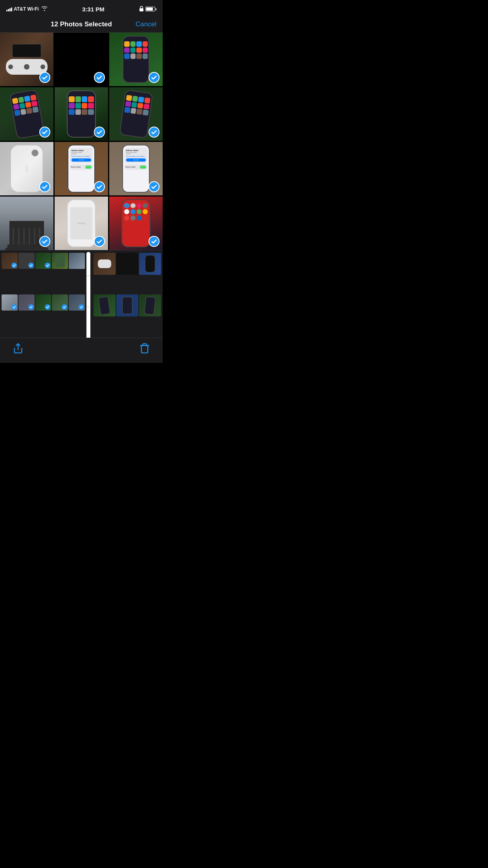  I want to click on nav-bar: 12 Photos Selected Cancel, so click(81, 25).